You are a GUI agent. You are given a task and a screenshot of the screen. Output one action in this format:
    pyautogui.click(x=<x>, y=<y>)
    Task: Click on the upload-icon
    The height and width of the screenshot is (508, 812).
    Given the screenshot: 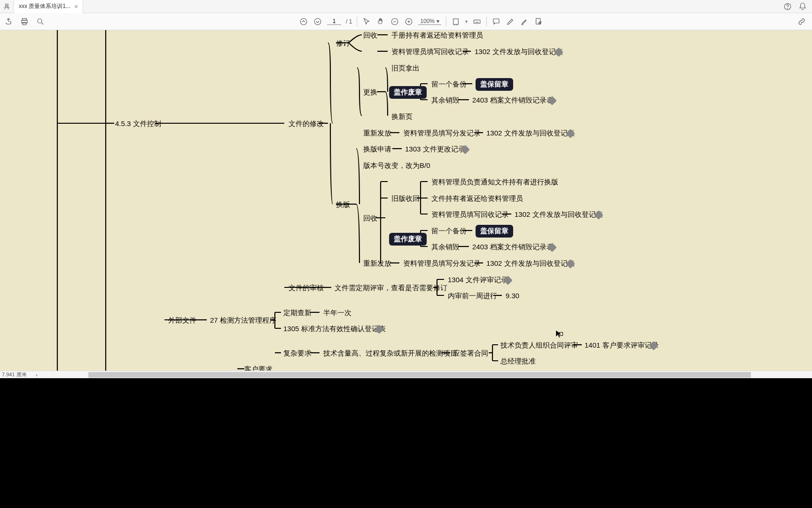 What is the action you would take?
    pyautogui.click(x=8, y=22)
    